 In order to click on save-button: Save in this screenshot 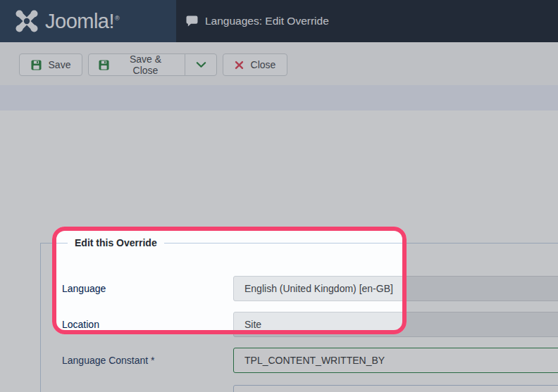, I will do `click(51, 65)`.